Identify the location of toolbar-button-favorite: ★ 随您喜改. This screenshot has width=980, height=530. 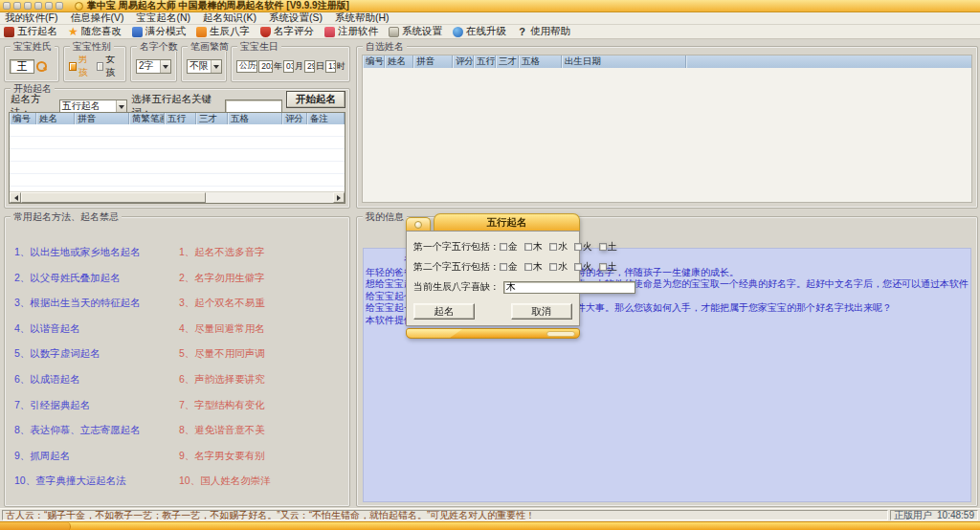
(95, 32).